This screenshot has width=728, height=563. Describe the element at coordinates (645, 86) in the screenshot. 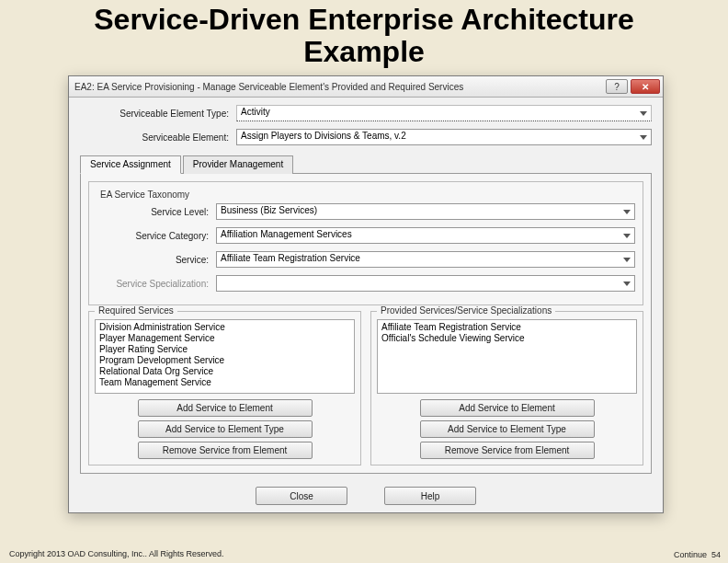

I see `close-window-button: ✕` at that location.